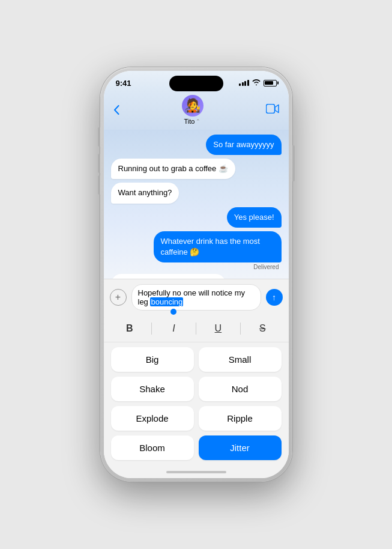 The image size is (392, 549). Describe the element at coordinates (174, 329) in the screenshot. I see `italic-button: I` at that location.